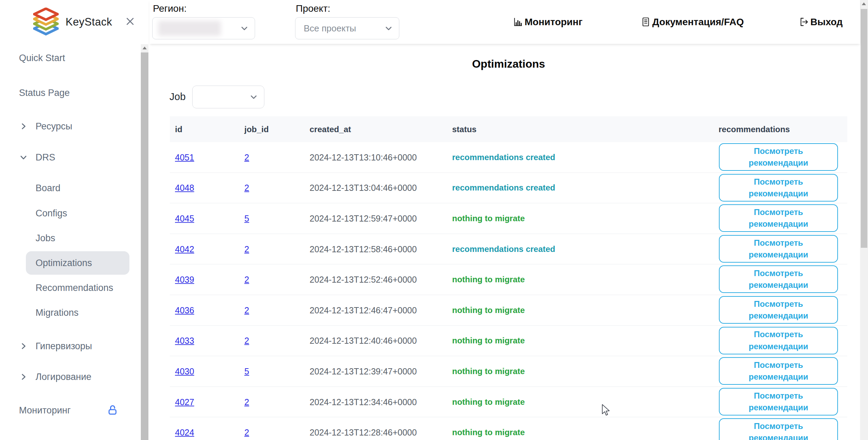  I want to click on id-link: 4042, so click(185, 249).